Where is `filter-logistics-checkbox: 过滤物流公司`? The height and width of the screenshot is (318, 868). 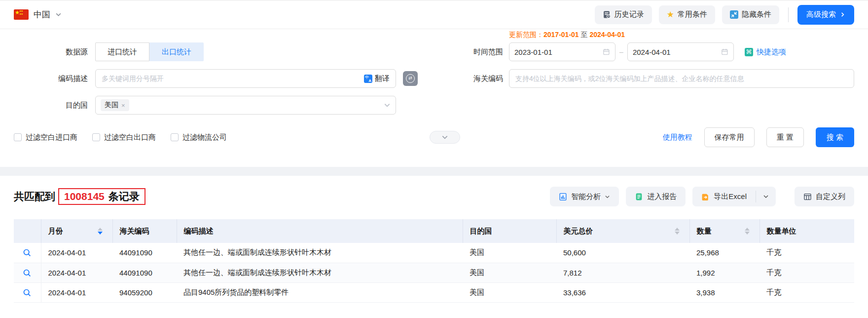
filter-logistics-checkbox: 过滤物流公司 is located at coordinates (199, 137).